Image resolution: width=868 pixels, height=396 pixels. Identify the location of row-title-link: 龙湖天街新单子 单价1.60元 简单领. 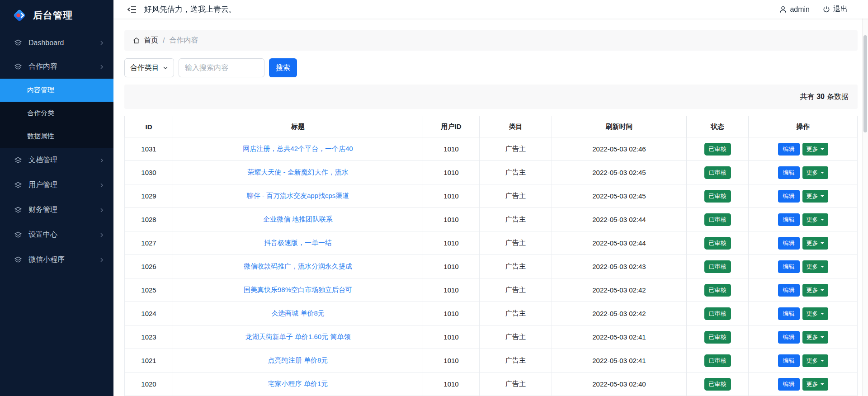
(298, 336).